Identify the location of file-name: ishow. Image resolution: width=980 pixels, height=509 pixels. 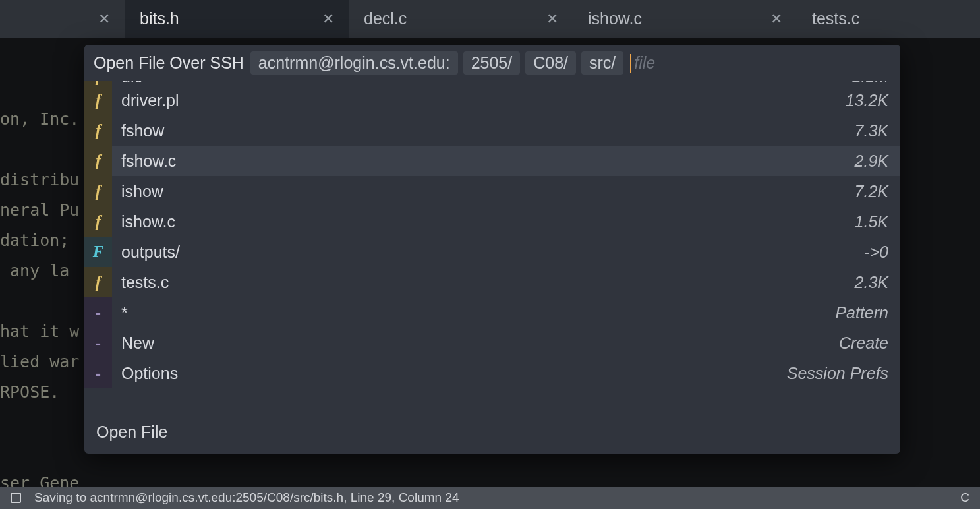
(484, 191).